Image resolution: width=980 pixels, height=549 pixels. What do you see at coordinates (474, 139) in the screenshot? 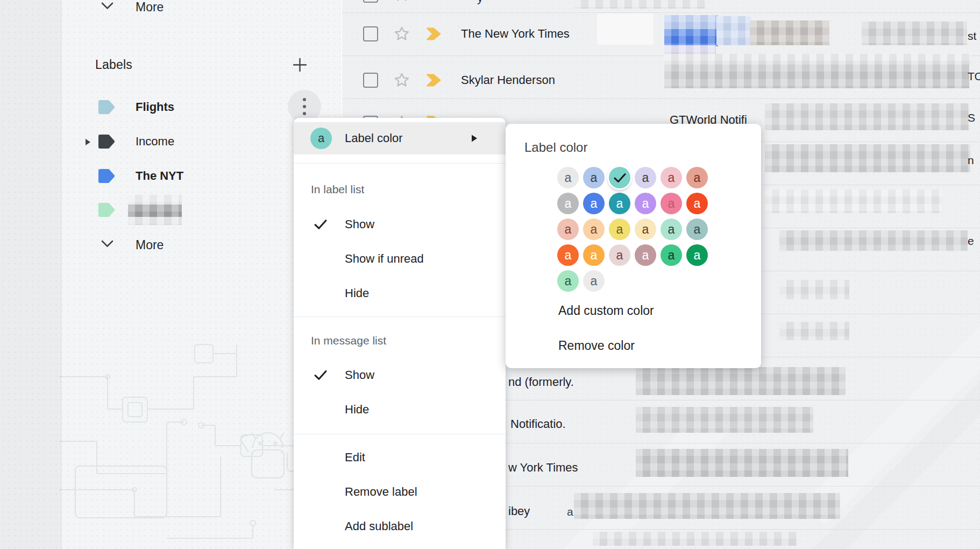
I see `submenu-arrow-icon` at bounding box center [474, 139].